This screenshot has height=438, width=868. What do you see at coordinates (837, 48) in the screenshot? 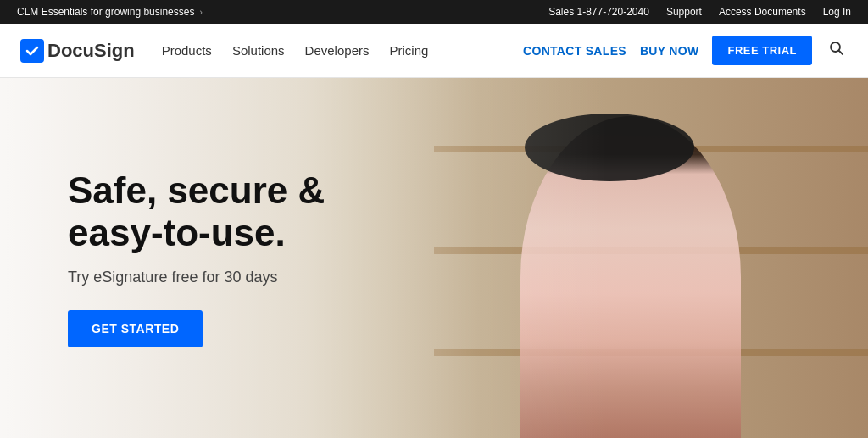
I see `search-icon` at bounding box center [837, 48].